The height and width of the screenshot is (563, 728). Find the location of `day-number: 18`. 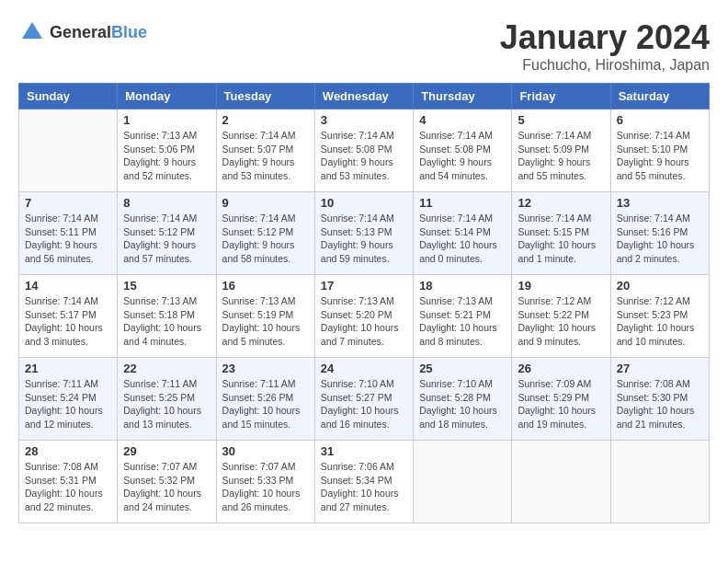

day-number: 18 is located at coordinates (462, 285).